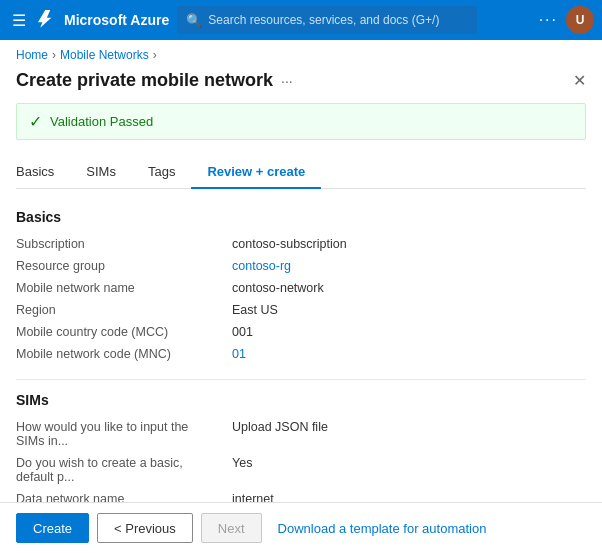  Describe the element at coordinates (36, 122) in the screenshot. I see `validation-check-icon: ✓` at that location.